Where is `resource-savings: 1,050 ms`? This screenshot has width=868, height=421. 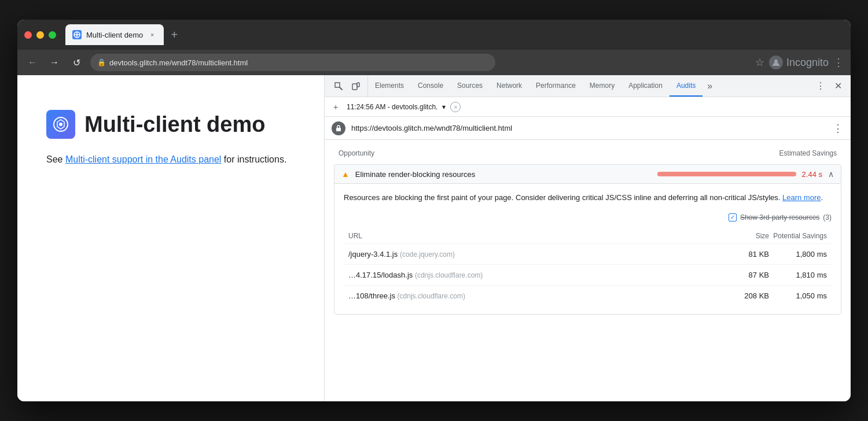 resource-savings: 1,050 ms is located at coordinates (798, 296).